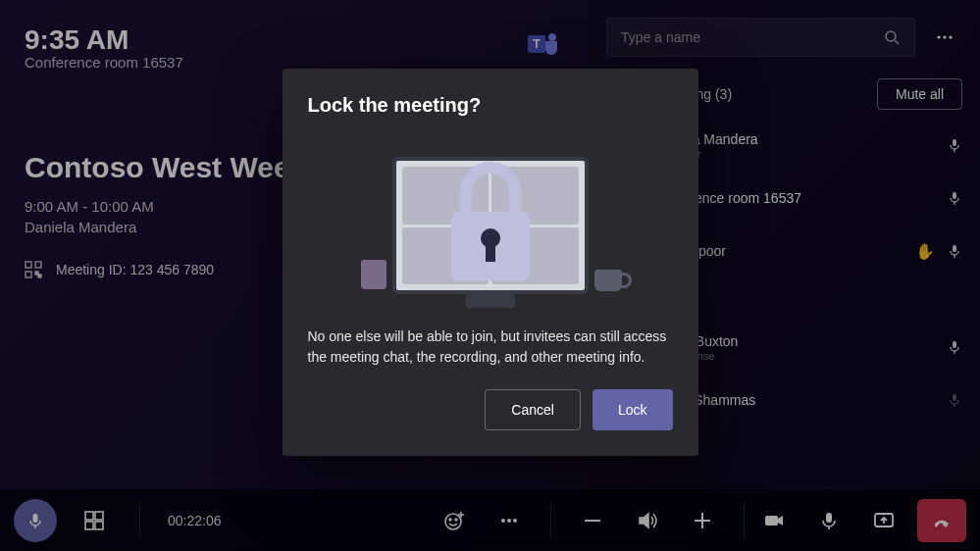 This screenshot has height=551, width=980. I want to click on dialog-title: Lock the meeting?, so click(490, 106).